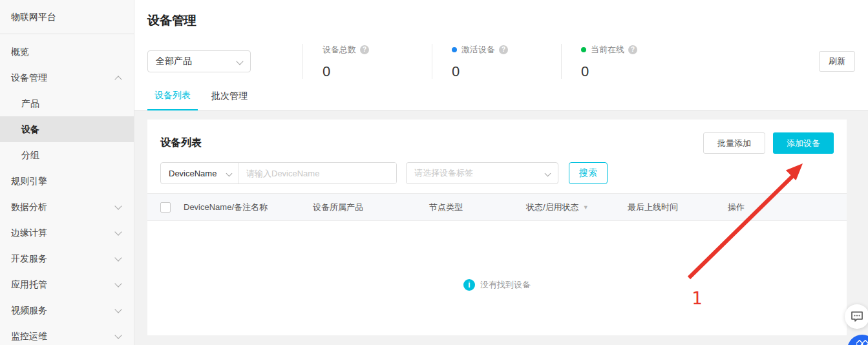 Image resolution: width=868 pixels, height=345 pixels. Describe the element at coordinates (67, 52) in the screenshot. I see `sidebar-item-overview: 概览` at that location.